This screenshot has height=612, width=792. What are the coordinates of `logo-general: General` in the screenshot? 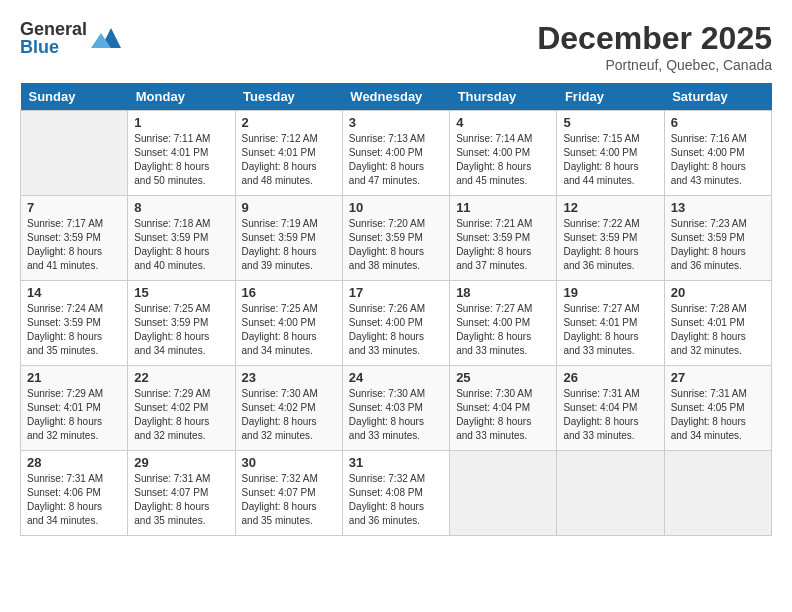 It's located at (54, 29).